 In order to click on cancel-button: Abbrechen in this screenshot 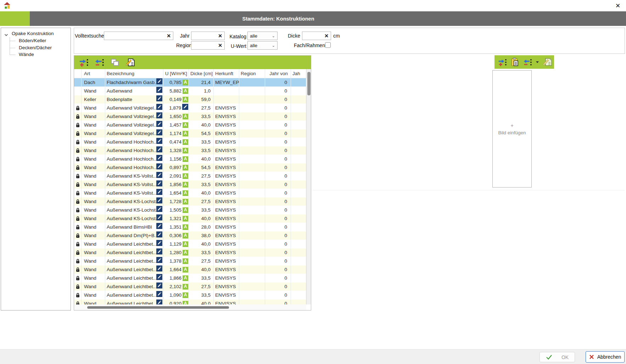, I will do `click(605, 357)`.